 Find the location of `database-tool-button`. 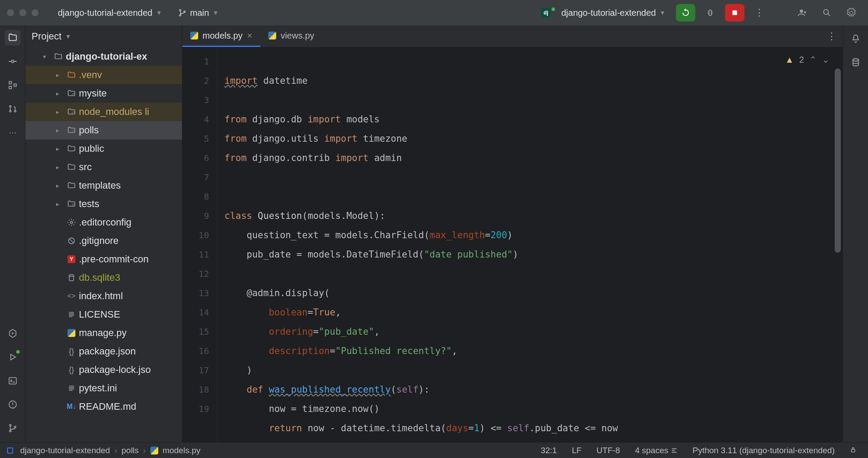

database-tool-button is located at coordinates (856, 62).